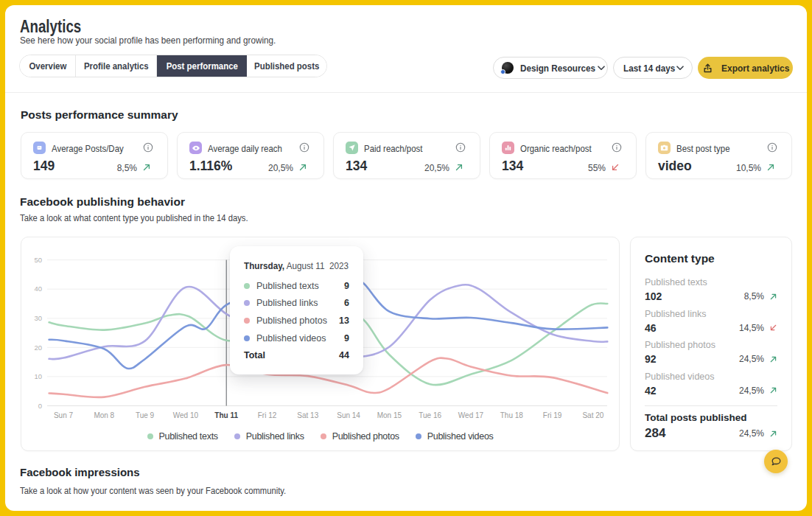 This screenshot has width=812, height=516. What do you see at coordinates (472, 416) in the screenshot?
I see `svg-text: Wed 17` at bounding box center [472, 416].